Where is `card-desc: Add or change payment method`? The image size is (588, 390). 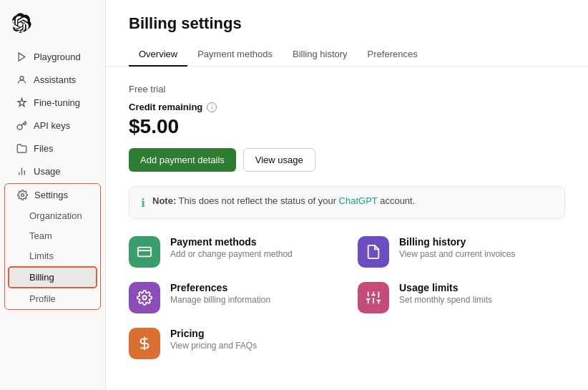
card-desc: Add or change payment method is located at coordinates (232, 254).